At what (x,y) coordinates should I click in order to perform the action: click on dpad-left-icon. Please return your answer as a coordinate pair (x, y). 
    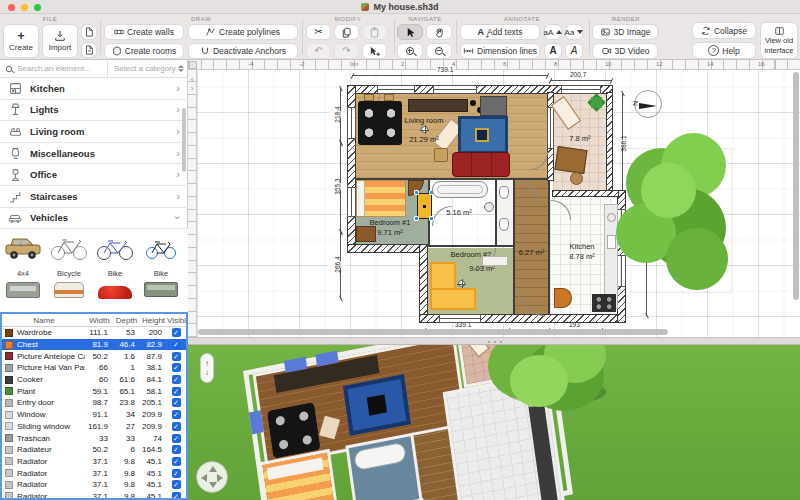
    Looking at the image, I should click on (204, 478).